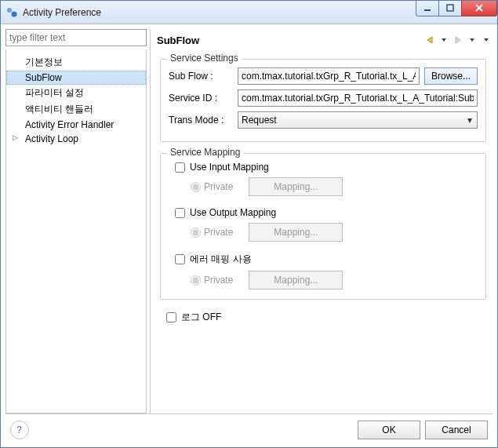 The width and height of the screenshot is (498, 448). Describe the element at coordinates (233, 213) in the screenshot. I see `use-output-mapping-label: Use Output Mapping` at that location.